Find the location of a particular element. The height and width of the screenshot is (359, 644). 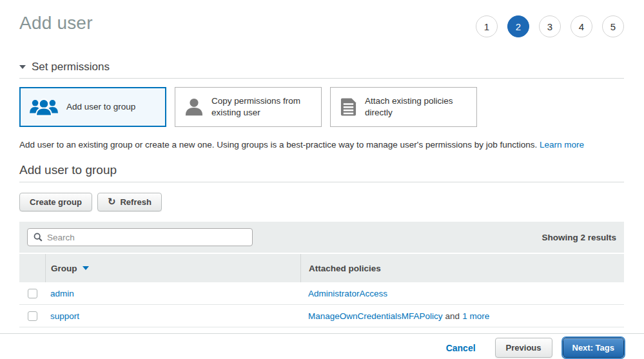

policies-cell: ManageOwnCredentialsMFAPolicyand1 more is located at coordinates (462, 316).